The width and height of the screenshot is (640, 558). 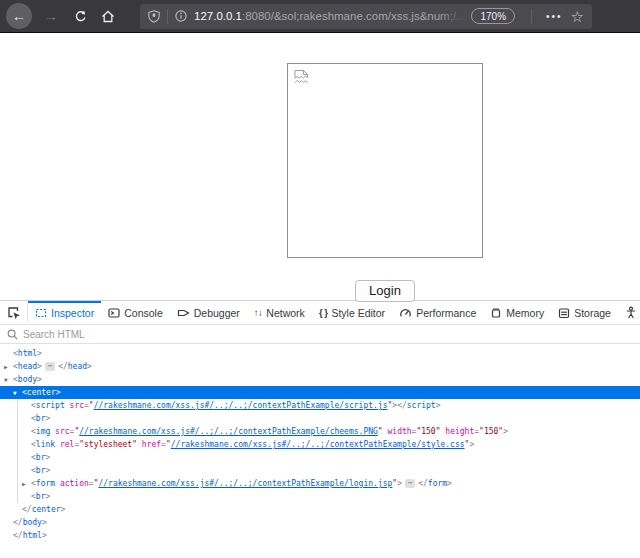 What do you see at coordinates (19, 16) in the screenshot?
I see `back-arrow-icon: ←` at bounding box center [19, 16].